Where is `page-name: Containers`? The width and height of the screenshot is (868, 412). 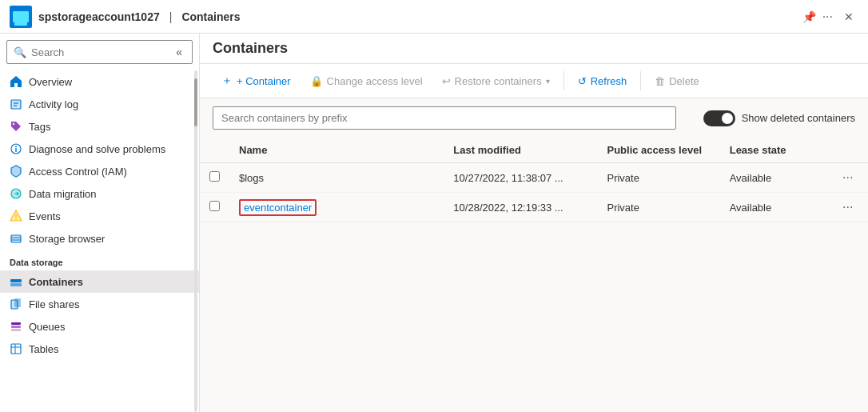 page-name: Containers is located at coordinates (211, 17).